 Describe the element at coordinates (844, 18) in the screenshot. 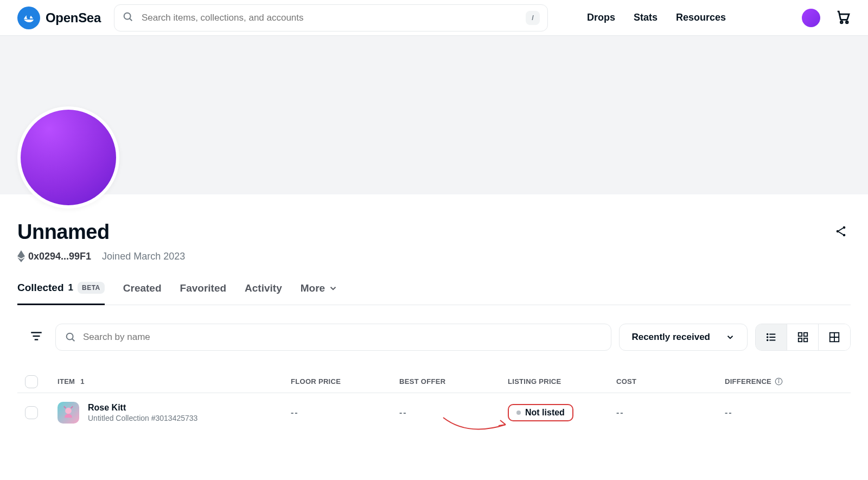

I see `cart-button` at that location.